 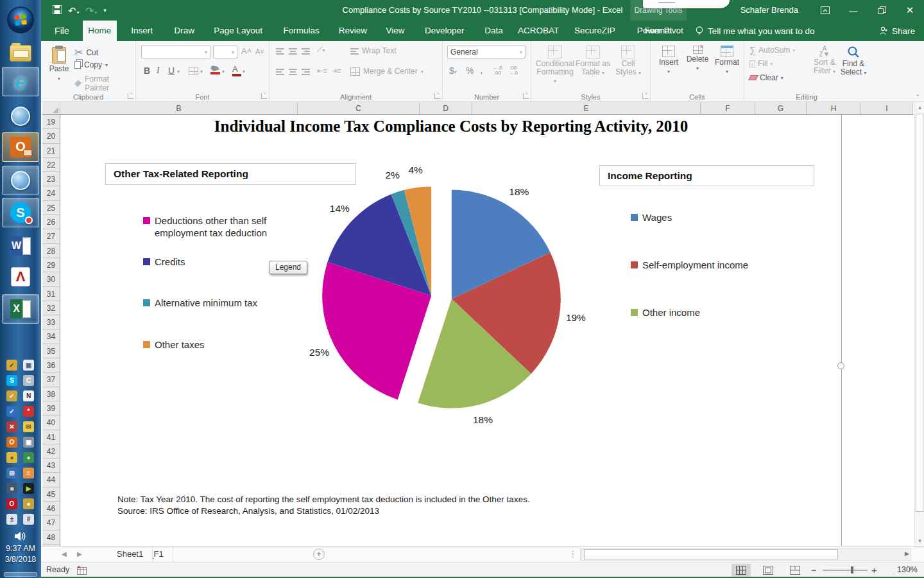 I want to click on page-layout-view-button, so click(x=768, y=570).